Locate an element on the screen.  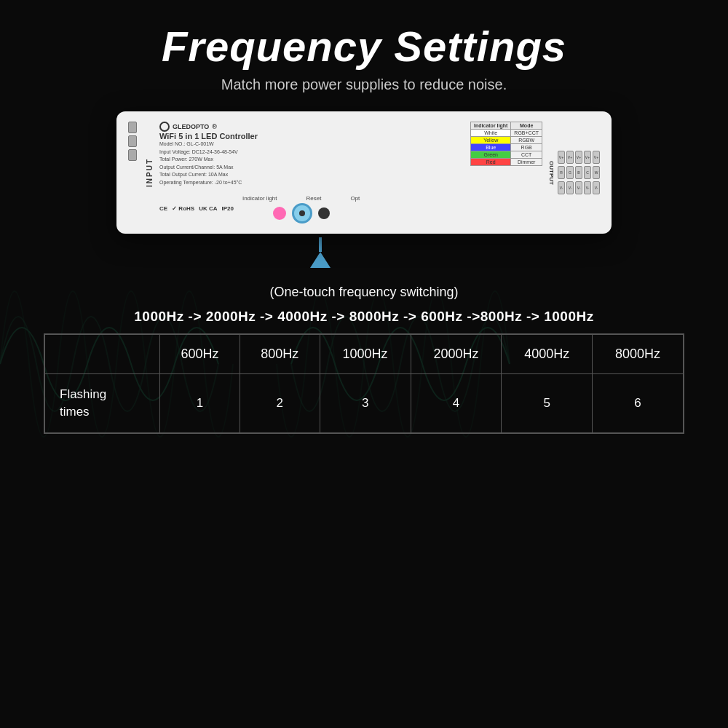
mode-table: Indicator light Mode White RGB+CCT Yello… is located at coordinates (507, 144).